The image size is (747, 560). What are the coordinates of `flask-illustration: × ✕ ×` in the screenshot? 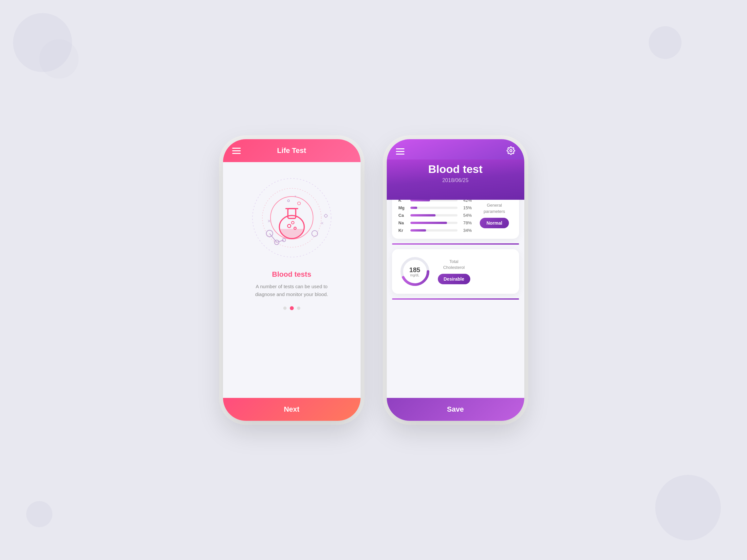 It's located at (292, 218).